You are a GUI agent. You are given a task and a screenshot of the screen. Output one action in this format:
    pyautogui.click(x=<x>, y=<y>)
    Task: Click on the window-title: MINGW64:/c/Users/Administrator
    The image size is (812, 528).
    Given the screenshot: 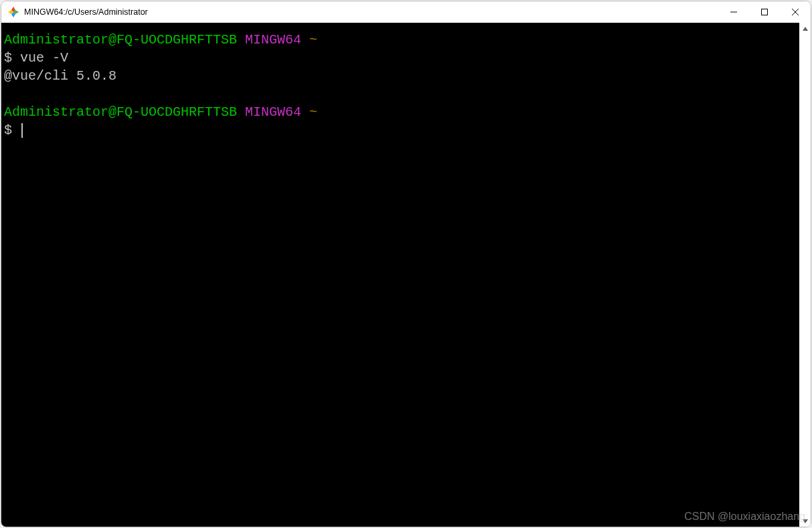 What is the action you would take?
    pyautogui.click(x=86, y=12)
    